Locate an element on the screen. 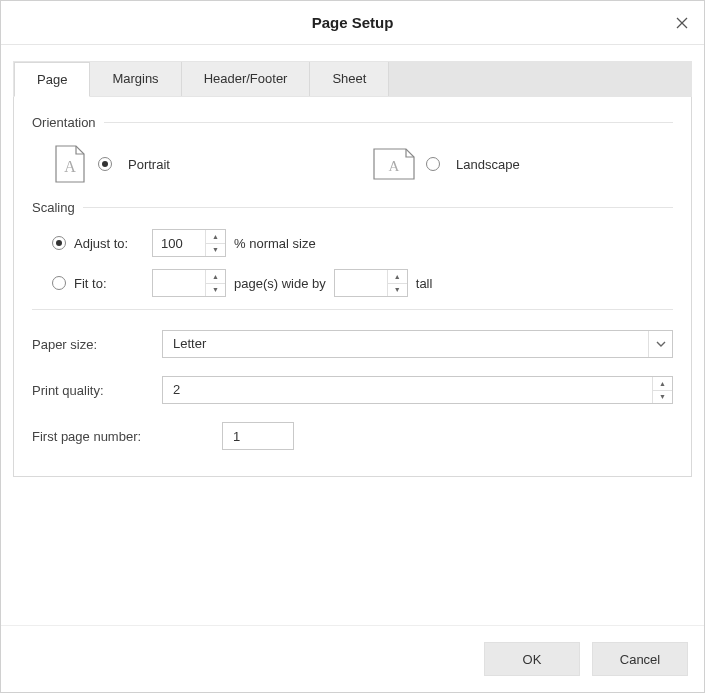 Image resolution: width=705 pixels, height=693 pixels. fit-wide-step-up: ▲ is located at coordinates (216, 277).